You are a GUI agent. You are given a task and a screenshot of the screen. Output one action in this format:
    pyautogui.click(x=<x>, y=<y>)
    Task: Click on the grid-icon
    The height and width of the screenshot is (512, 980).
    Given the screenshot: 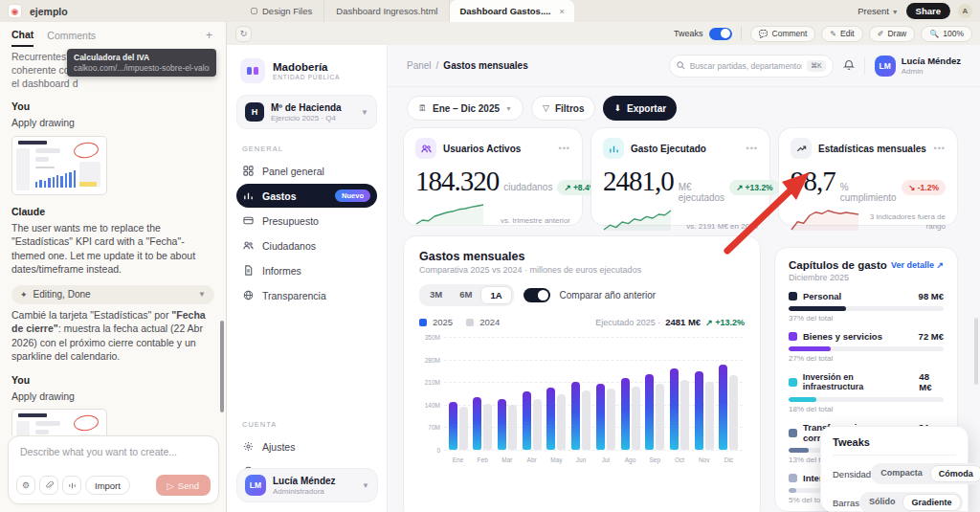 What is the action you would take?
    pyautogui.click(x=249, y=170)
    